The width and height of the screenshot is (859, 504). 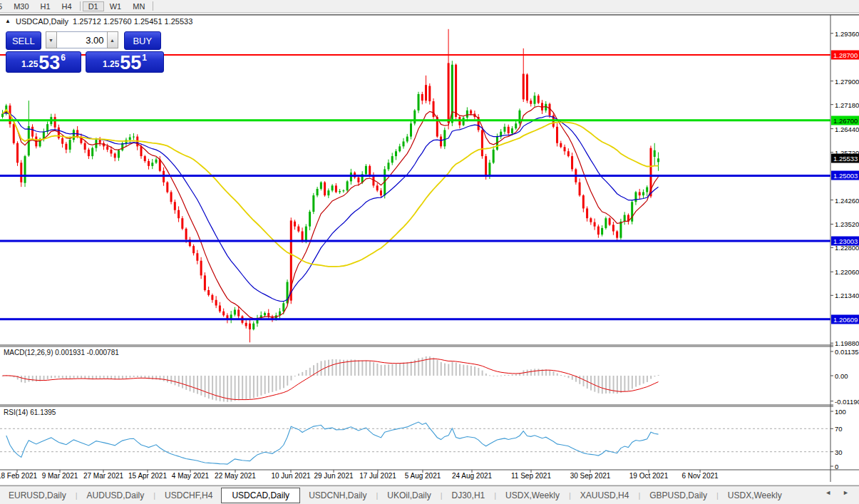 What do you see at coordinates (847, 295) in the screenshot?
I see `price-axis-label: 1.21340` at bounding box center [847, 295].